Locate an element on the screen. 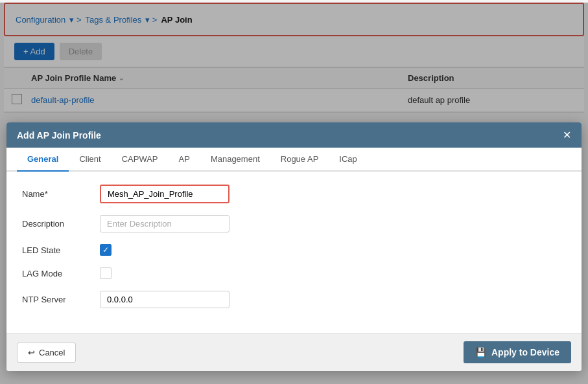 The height and width of the screenshot is (384, 588). modal-close-button: ✕ is located at coordinates (567, 135).